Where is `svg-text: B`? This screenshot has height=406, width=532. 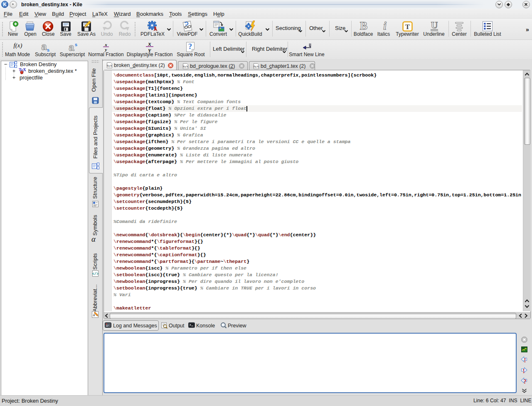
svg-text: B is located at coordinates (364, 26).